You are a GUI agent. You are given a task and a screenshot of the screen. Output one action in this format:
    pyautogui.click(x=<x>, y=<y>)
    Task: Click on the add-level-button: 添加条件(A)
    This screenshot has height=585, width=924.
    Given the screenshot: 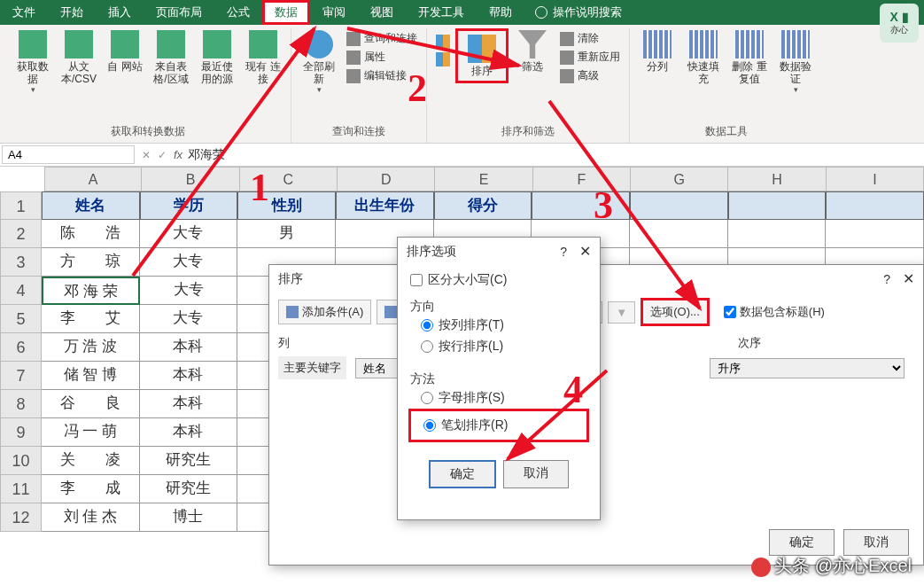 What is the action you would take?
    pyautogui.click(x=324, y=312)
    